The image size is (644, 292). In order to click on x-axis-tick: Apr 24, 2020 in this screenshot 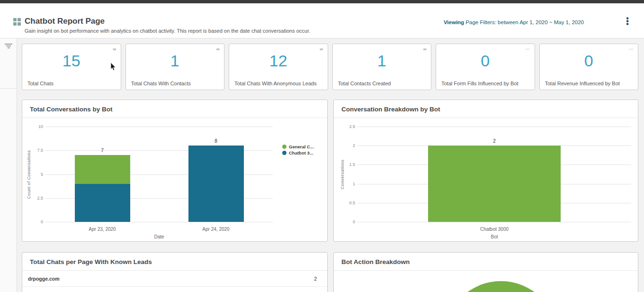, I will do `click(216, 229)`.